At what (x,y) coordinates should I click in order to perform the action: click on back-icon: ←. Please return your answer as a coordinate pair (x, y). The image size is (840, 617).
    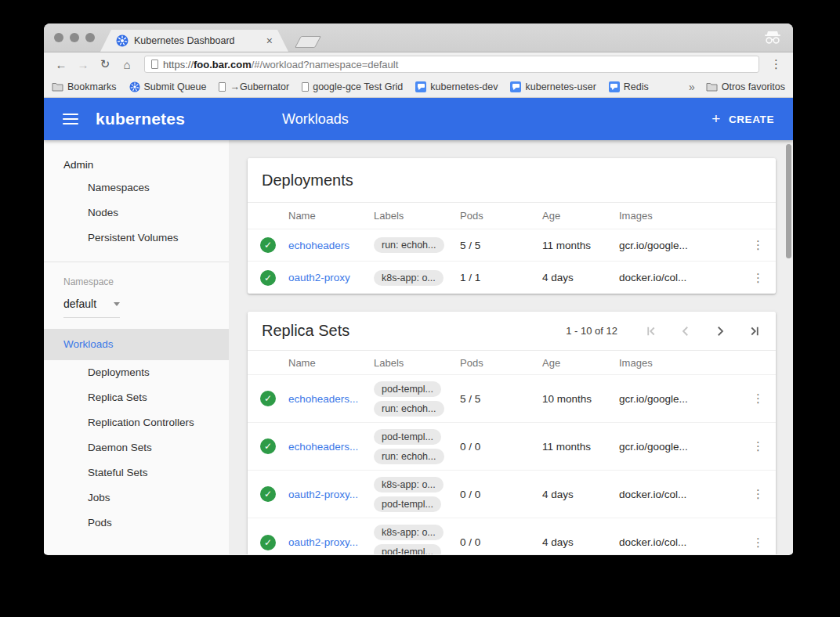
    Looking at the image, I should click on (61, 64).